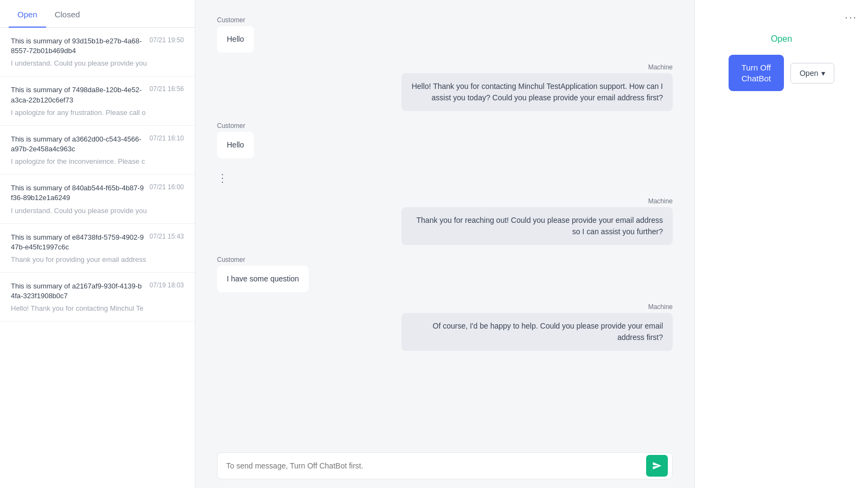 Image resolution: width=868 pixels, height=488 pixels. I want to click on message-row: ⋮, so click(445, 178).